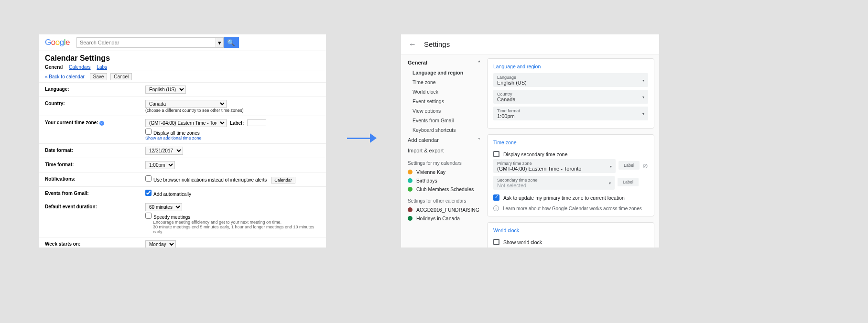 The height and width of the screenshot is (323, 868). What do you see at coordinates (95, 90) in the screenshot?
I see `label-language: Language:` at bounding box center [95, 90].